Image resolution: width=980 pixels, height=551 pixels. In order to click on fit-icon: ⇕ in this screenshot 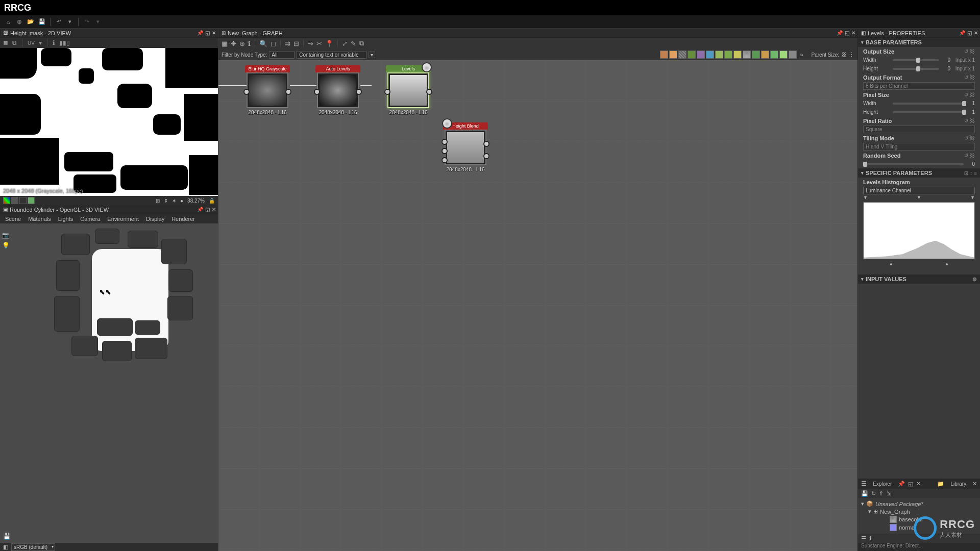, I will do `click(166, 201)`.